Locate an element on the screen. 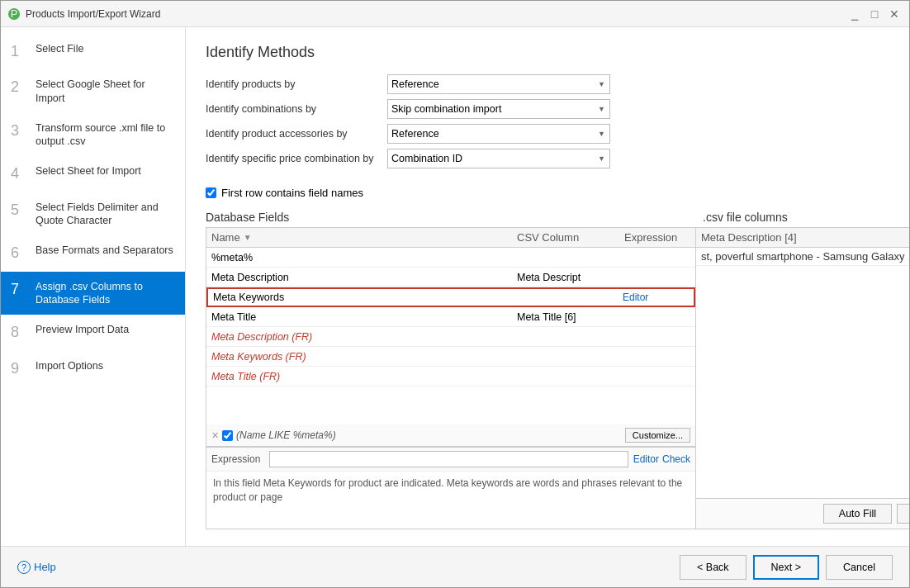  step-number: 4 is located at coordinates (19, 173).